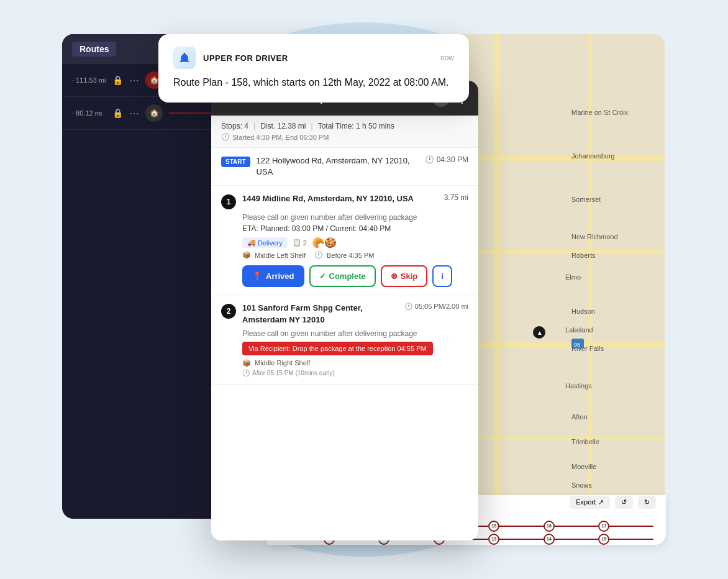  What do you see at coordinates (579, 330) in the screenshot?
I see `svg-text: Lakeland` at bounding box center [579, 330].